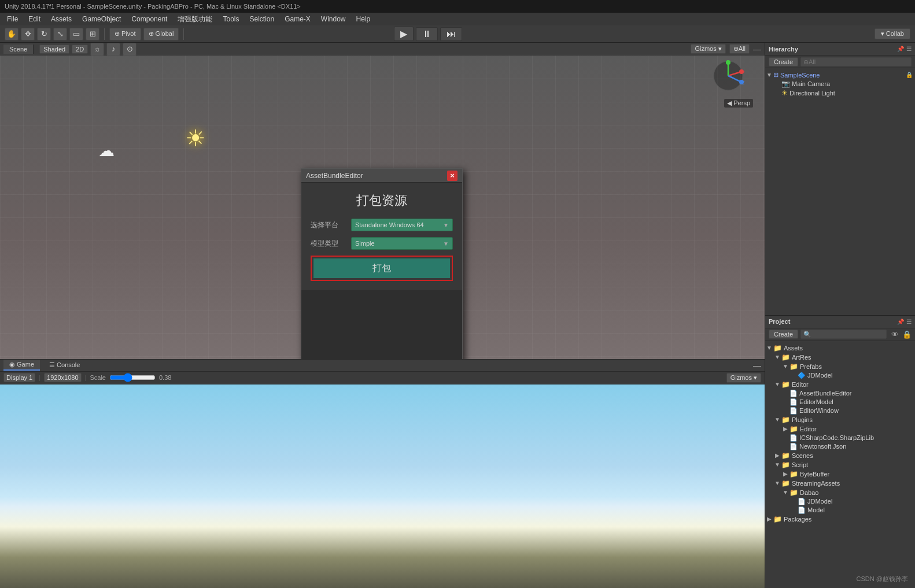 This screenshot has width=915, height=588. I want to click on audio-toggle: ♪, so click(113, 49).